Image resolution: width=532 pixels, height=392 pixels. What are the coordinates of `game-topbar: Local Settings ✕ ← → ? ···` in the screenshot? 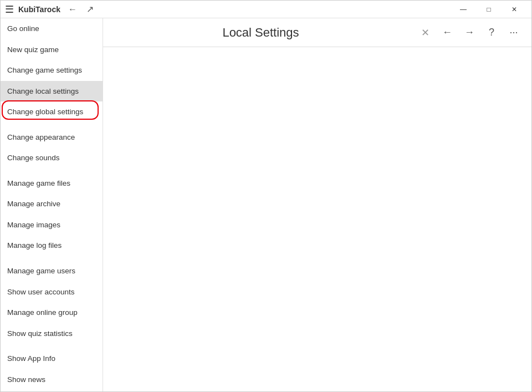 It's located at (317, 33).